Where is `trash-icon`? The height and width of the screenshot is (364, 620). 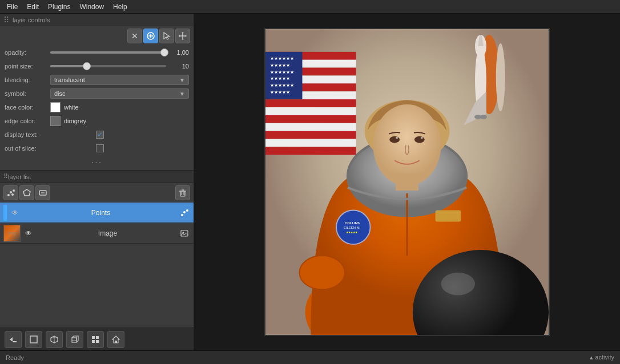 trash-icon is located at coordinates (183, 193).